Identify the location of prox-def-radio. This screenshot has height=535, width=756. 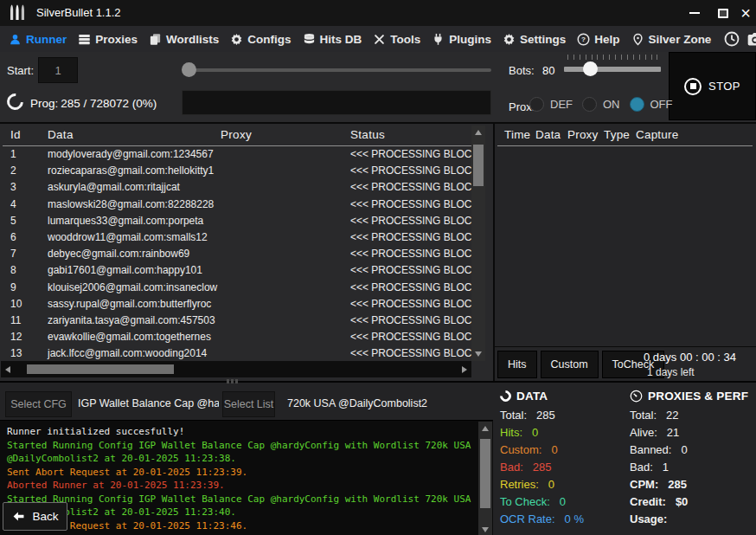
(536, 104).